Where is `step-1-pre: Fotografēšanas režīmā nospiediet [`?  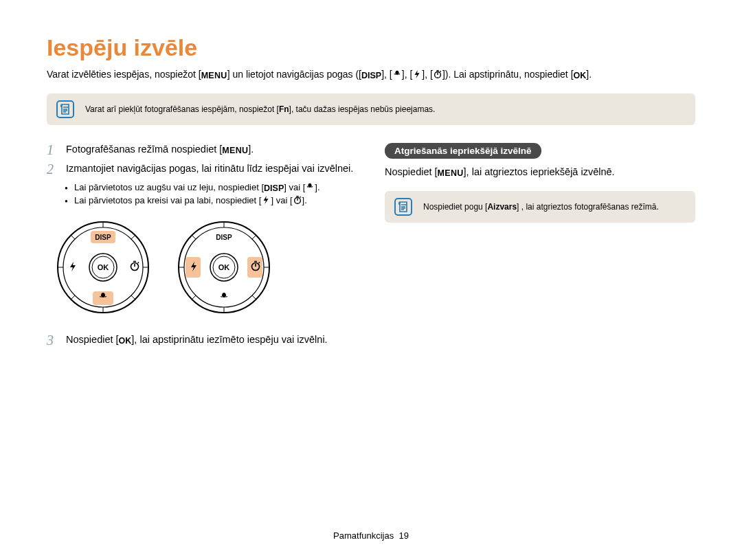 step-1-pre: Fotografēšanas režīmā nospiediet [ is located at coordinates (144, 149).